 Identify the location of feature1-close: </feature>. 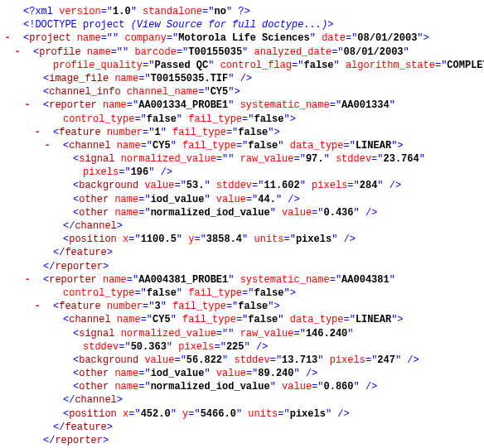
(242, 253).